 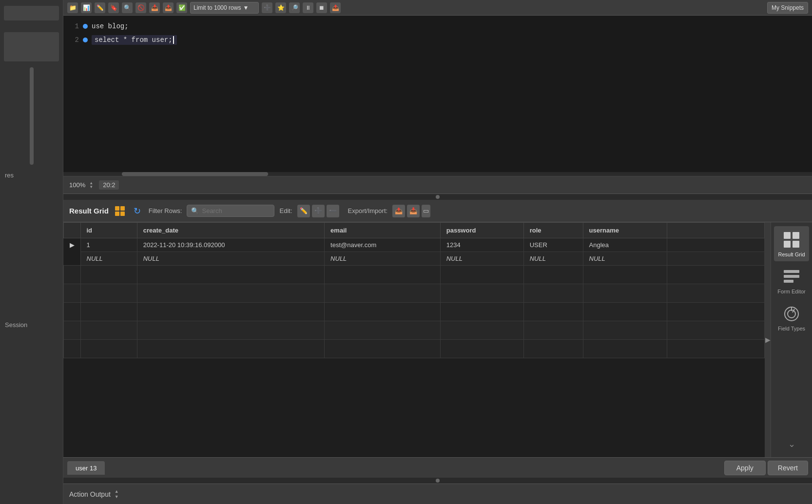 What do you see at coordinates (399, 211) in the screenshot?
I see `export-icon: 📤` at bounding box center [399, 211].